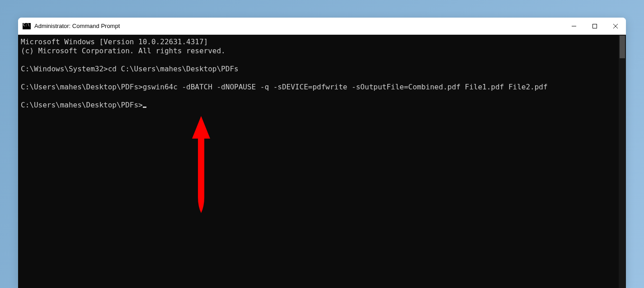  Describe the element at coordinates (595, 26) in the screenshot. I see `maximize-button` at that location.